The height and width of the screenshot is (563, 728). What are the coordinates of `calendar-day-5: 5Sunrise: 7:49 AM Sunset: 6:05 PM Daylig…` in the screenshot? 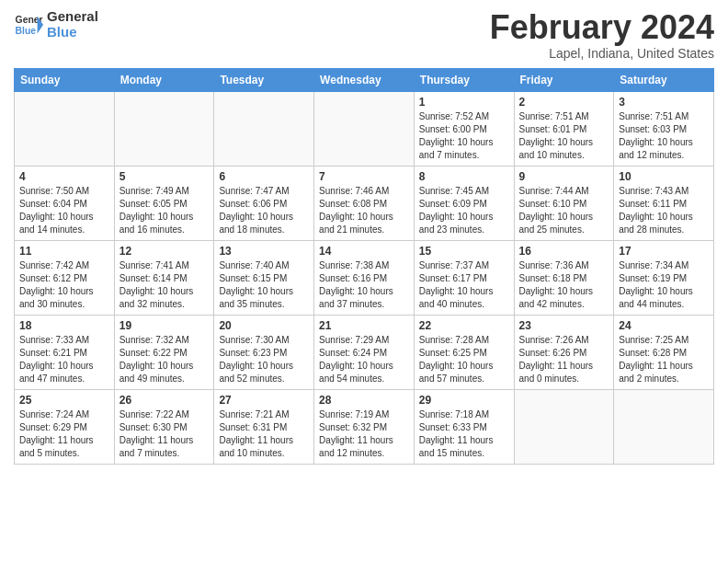 It's located at (164, 202).